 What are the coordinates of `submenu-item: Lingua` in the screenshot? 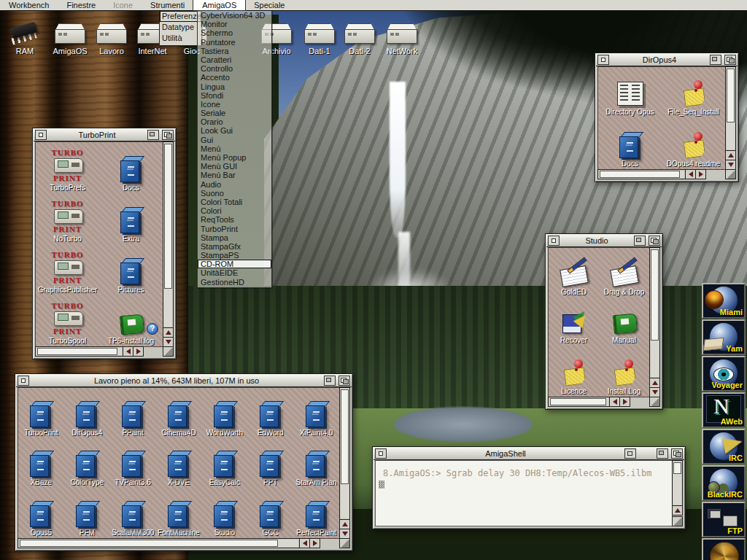 It's located at (235, 87).